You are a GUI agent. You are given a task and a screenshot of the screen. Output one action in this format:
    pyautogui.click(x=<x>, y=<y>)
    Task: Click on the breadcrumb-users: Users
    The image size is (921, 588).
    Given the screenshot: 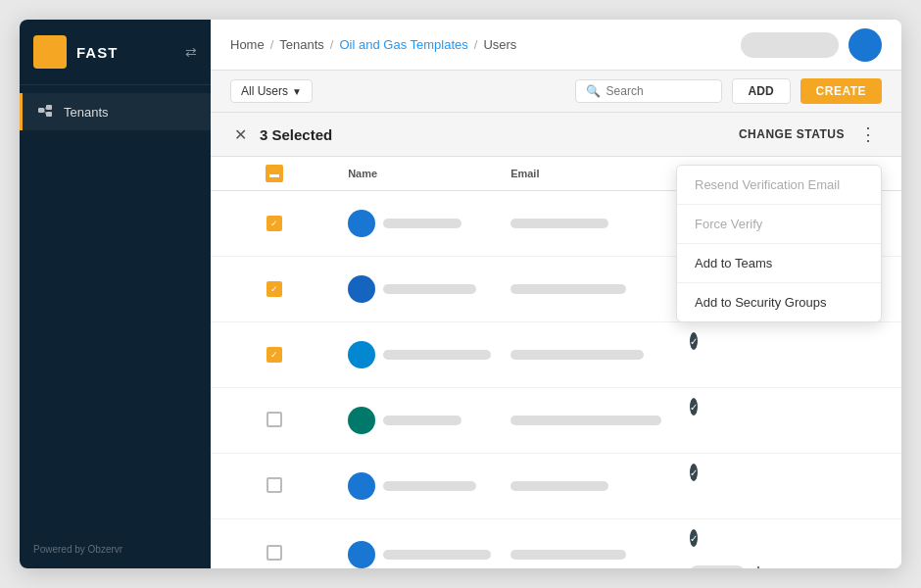 What is the action you would take?
    pyautogui.click(x=500, y=45)
    